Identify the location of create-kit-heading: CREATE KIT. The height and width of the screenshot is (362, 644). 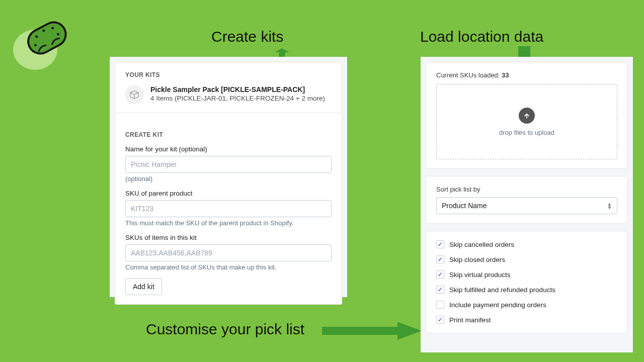
(228, 135).